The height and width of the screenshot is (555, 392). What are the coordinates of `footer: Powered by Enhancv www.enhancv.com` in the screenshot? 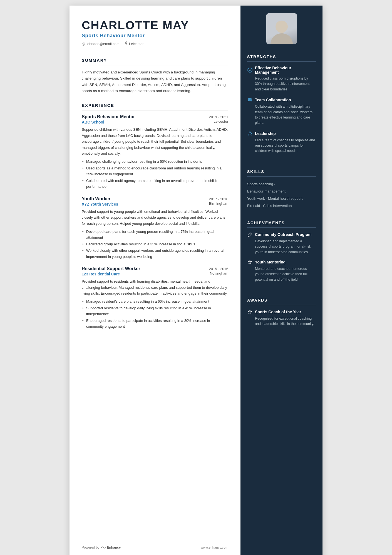 It's located at (155, 544).